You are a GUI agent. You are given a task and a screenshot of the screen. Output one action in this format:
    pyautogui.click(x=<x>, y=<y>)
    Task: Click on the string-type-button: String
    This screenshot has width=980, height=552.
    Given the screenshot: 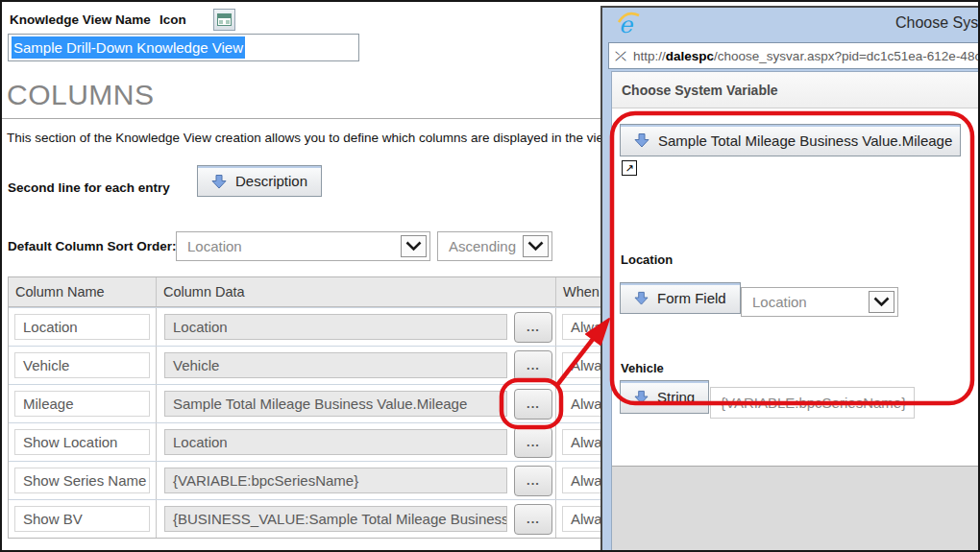 What is the action you would take?
    pyautogui.click(x=665, y=397)
    